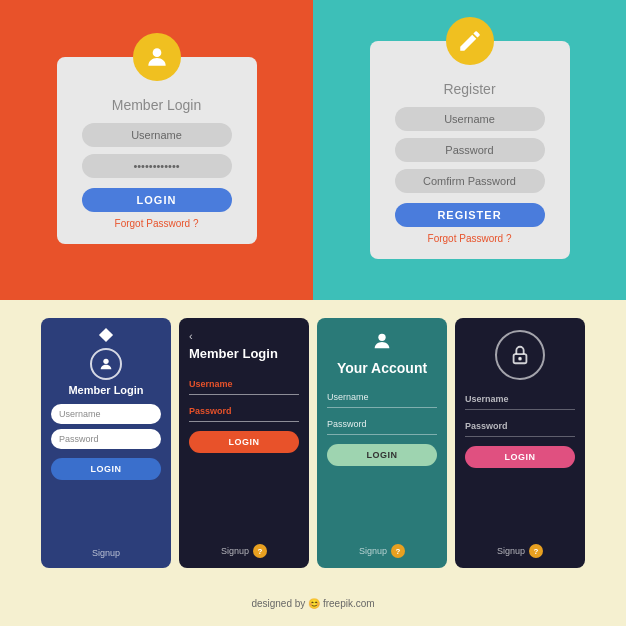  What do you see at coordinates (106, 364) in the screenshot?
I see `user-circle-icon` at bounding box center [106, 364].